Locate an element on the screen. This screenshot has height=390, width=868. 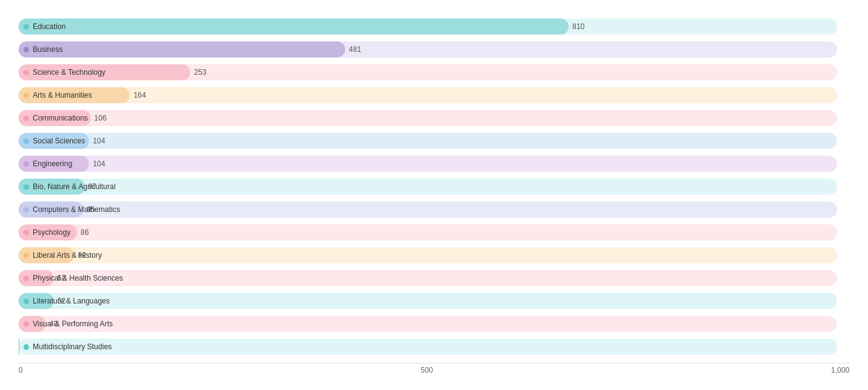
label-text: Liberal Arts & History is located at coordinates (67, 255).